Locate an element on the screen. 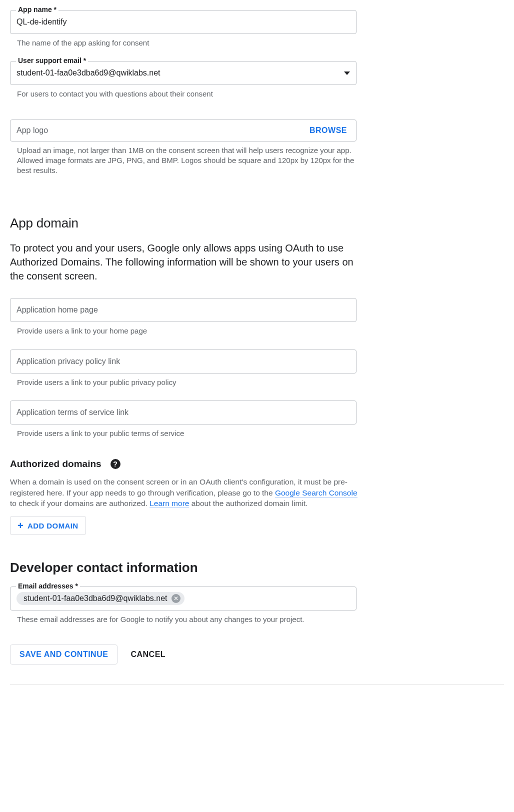 This screenshot has height=812, width=514. help-icon: ? is located at coordinates (116, 464).